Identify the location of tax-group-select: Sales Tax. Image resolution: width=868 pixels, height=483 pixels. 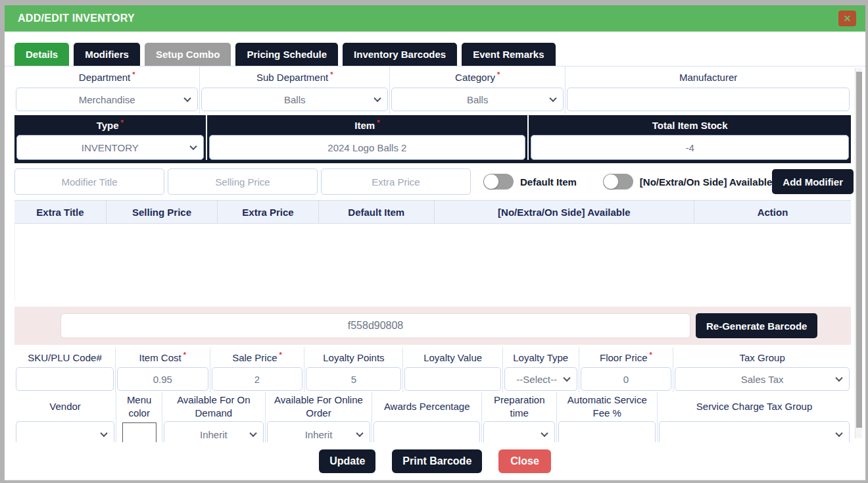
(762, 379).